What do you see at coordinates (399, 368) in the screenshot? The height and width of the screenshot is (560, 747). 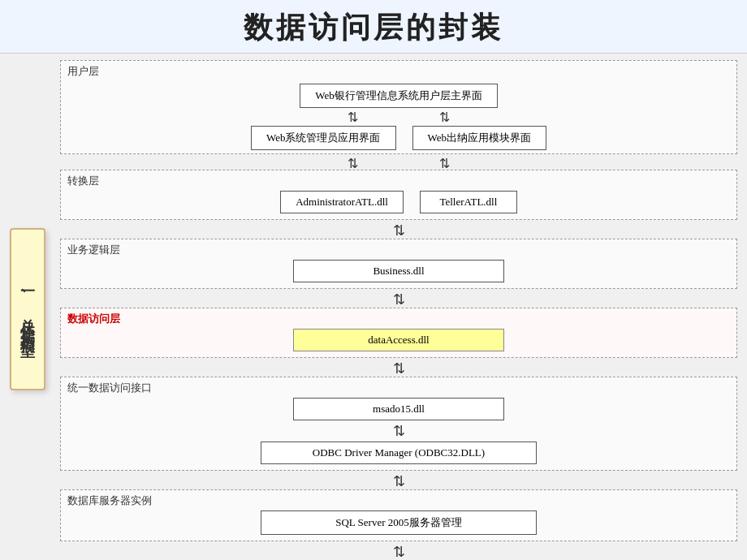 I see `access-unified-arrow: ⇅` at bounding box center [399, 368].